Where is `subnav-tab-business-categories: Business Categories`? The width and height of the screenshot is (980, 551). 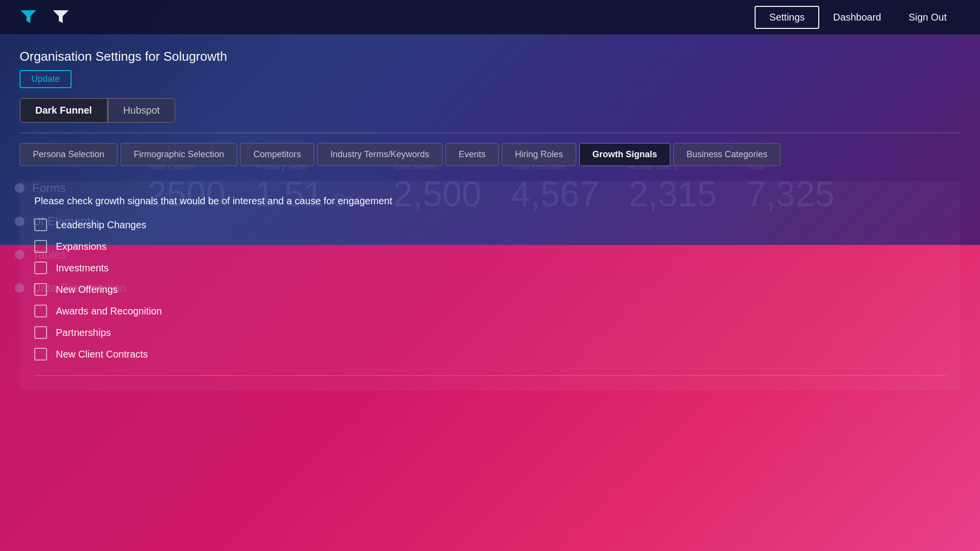
subnav-tab-business-categories: Business Categories is located at coordinates (727, 155).